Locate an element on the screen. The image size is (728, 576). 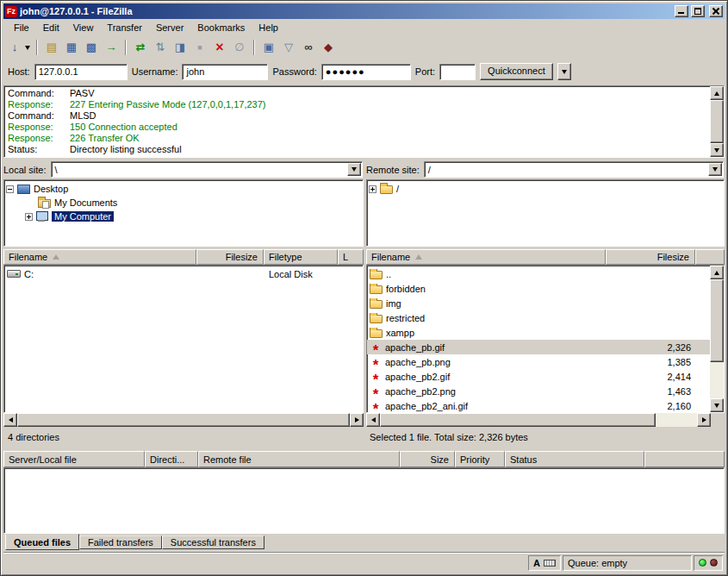
file-row-selected: apache_pb.gif 2,326 is located at coordinates (538, 347).